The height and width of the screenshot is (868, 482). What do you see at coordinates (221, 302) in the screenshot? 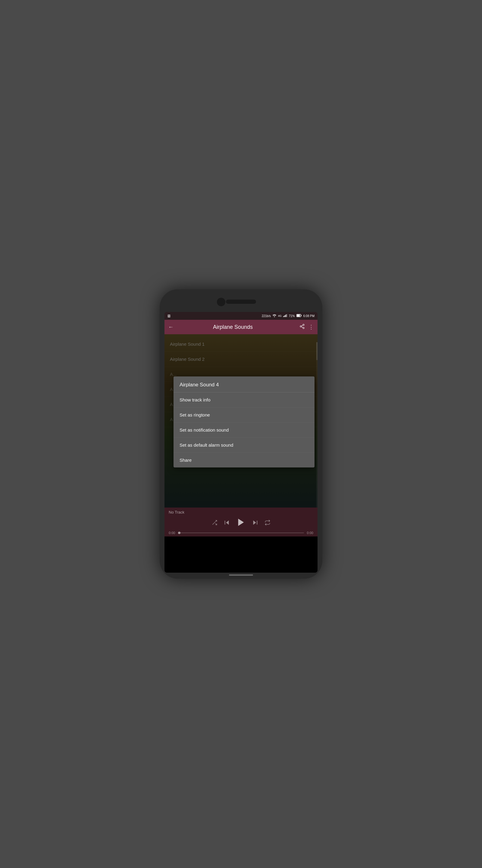
I see `front-camera` at bounding box center [221, 302].